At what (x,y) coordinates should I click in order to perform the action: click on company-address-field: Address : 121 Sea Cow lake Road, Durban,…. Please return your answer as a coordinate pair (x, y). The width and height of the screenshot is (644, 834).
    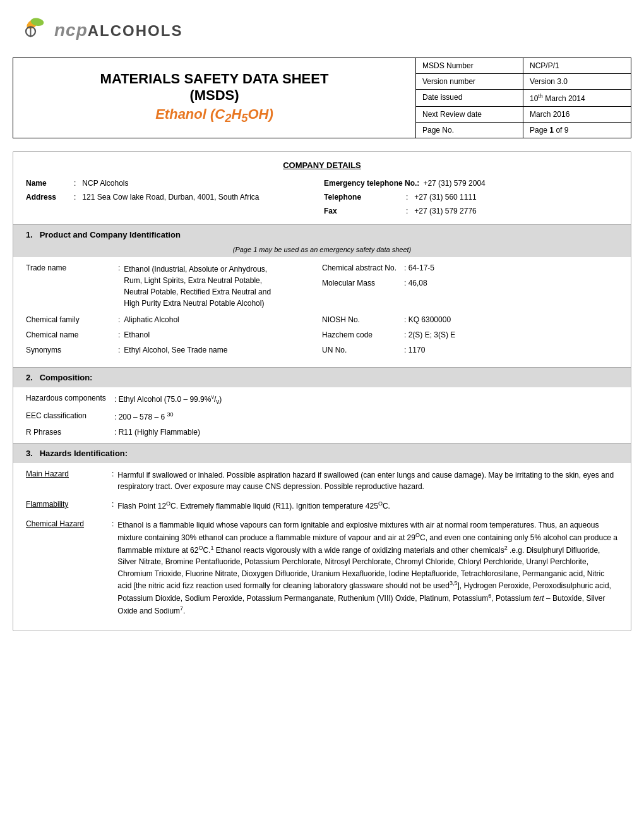
    Looking at the image, I should click on (173, 197).